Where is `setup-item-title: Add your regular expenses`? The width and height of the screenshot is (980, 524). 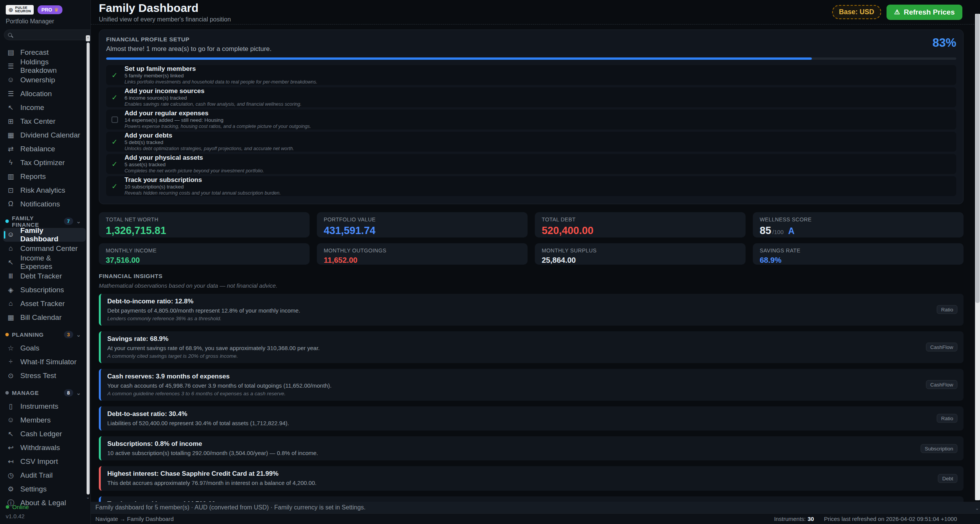 setup-item-title: Add your regular expenses is located at coordinates (218, 113).